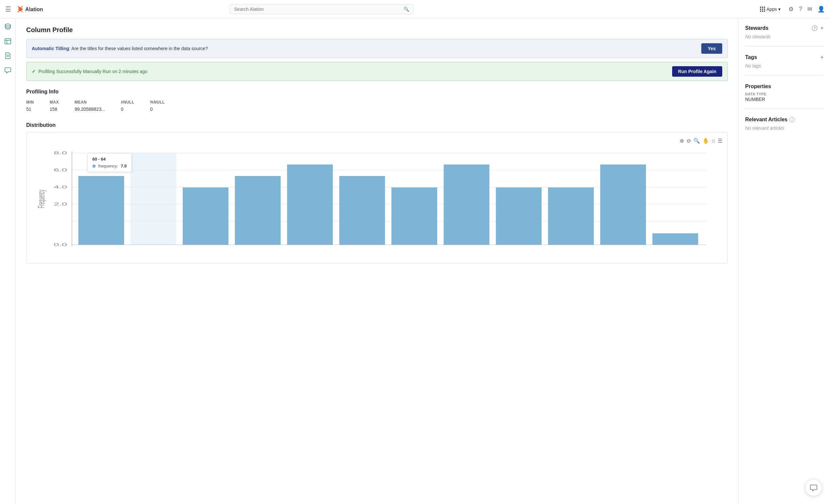 This screenshot has height=504, width=830. Describe the element at coordinates (818, 28) in the screenshot. I see `stewards-actions: 🕐 +` at that location.